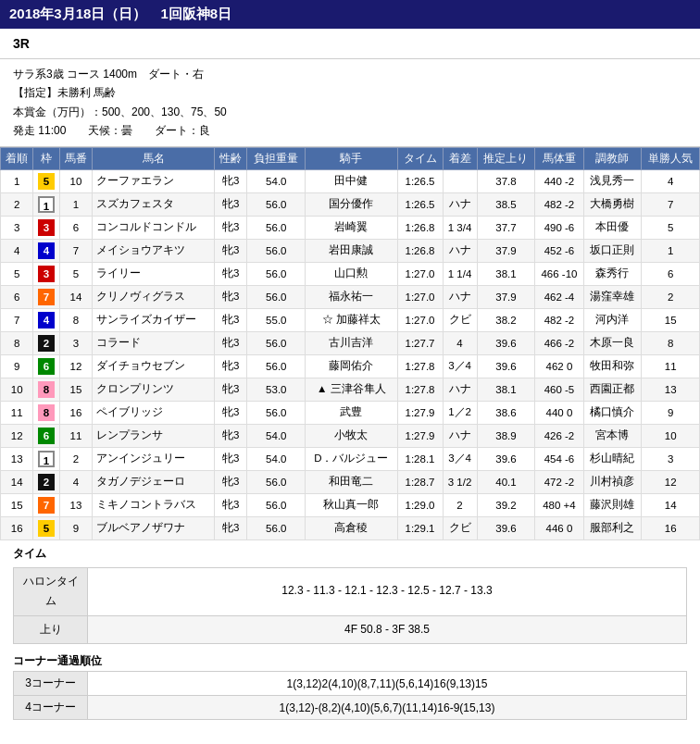 This screenshot has width=700, height=744. Describe the element at coordinates (30, 553) in the screenshot. I see `time-section-title: タイム` at that location.